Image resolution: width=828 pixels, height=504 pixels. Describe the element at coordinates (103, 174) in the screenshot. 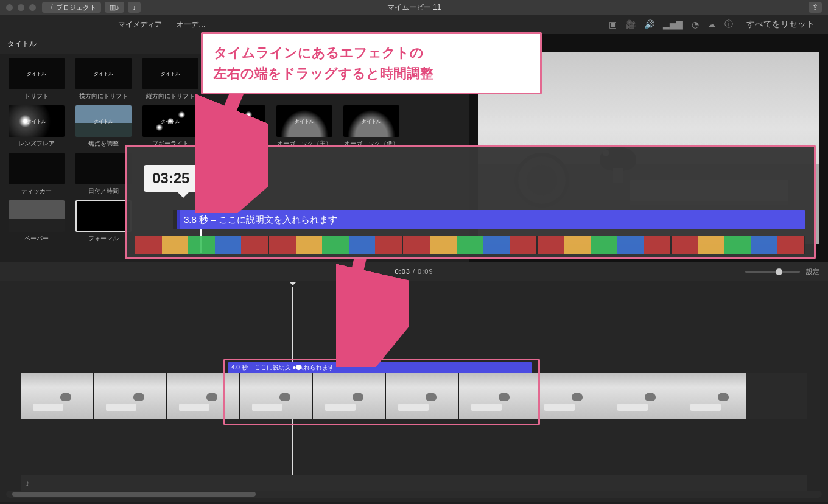

I see `title-item: 日付／時間` at that location.